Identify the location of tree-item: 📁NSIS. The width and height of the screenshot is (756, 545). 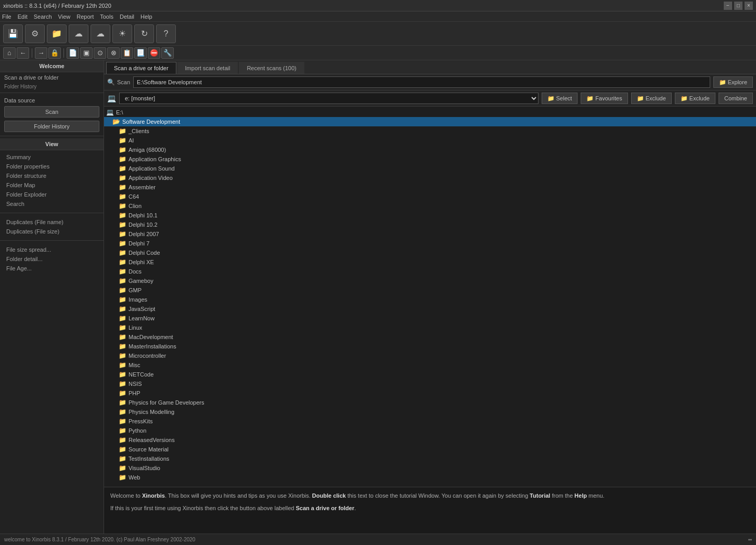
(430, 384).